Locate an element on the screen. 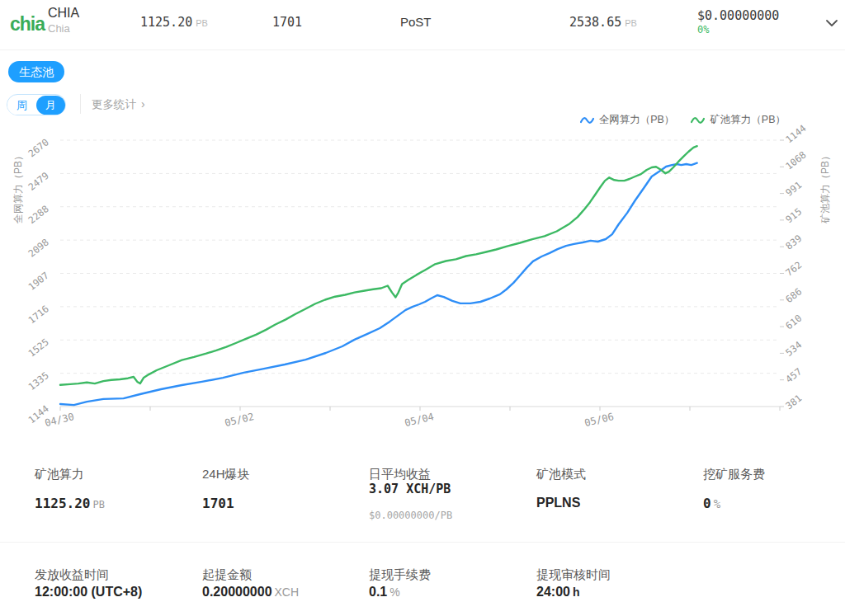 The height and width of the screenshot is (616, 845). header-algorithm: PoST is located at coordinates (416, 21).